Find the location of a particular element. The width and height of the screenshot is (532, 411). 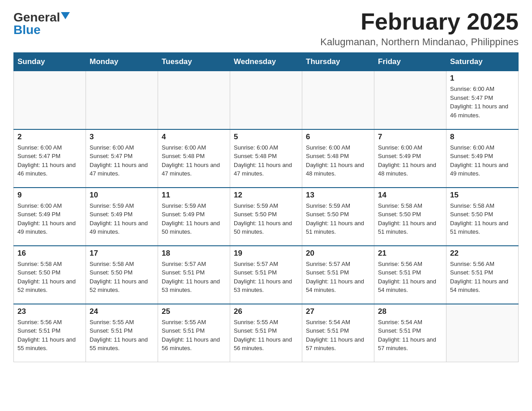

day-number: 18 is located at coordinates (194, 253).